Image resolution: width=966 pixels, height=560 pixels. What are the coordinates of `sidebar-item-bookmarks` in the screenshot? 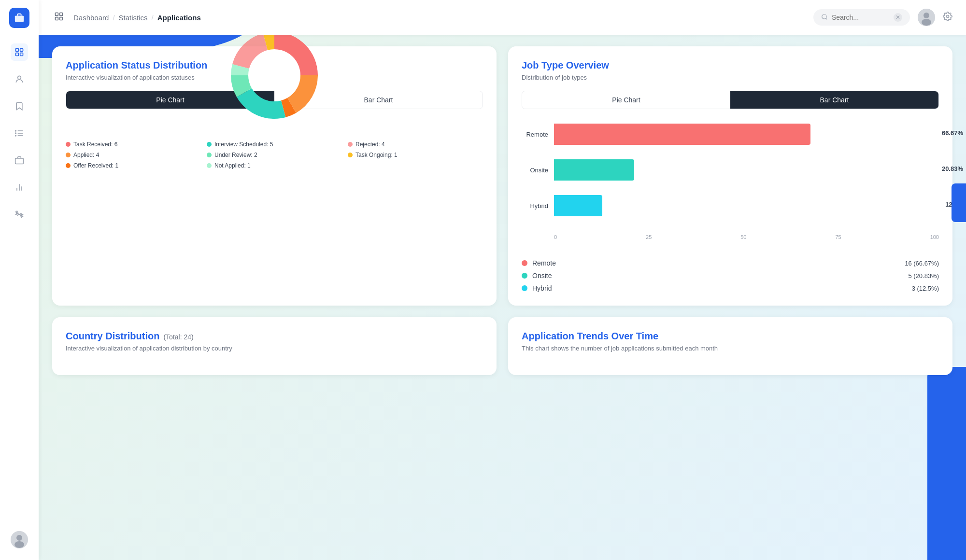 It's located at (19, 106).